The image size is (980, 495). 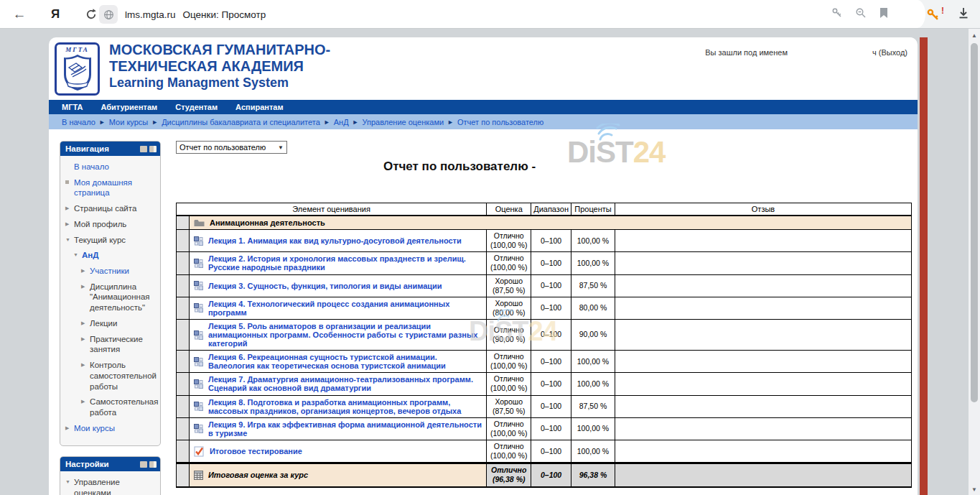 What do you see at coordinates (129, 107) in the screenshot?
I see `topnav-item-абитуриентам: Абитуриентам` at bounding box center [129, 107].